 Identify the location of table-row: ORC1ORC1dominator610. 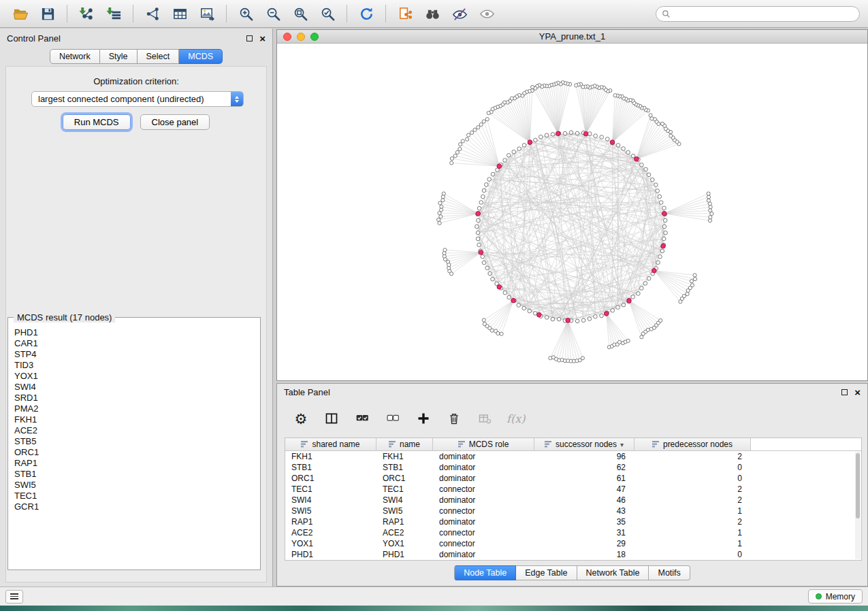
(573, 478).